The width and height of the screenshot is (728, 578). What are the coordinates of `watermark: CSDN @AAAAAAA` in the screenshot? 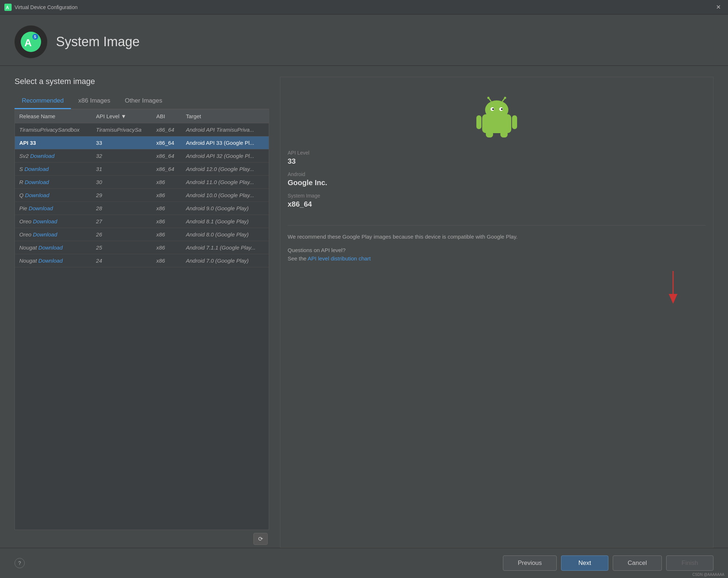 It's located at (708, 575).